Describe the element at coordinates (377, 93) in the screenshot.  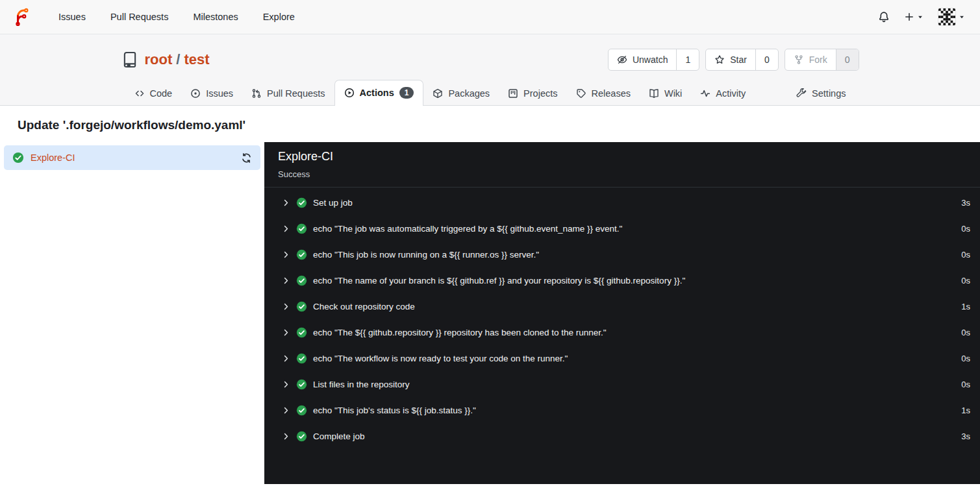
I see `tab-actions-label: Actions` at that location.